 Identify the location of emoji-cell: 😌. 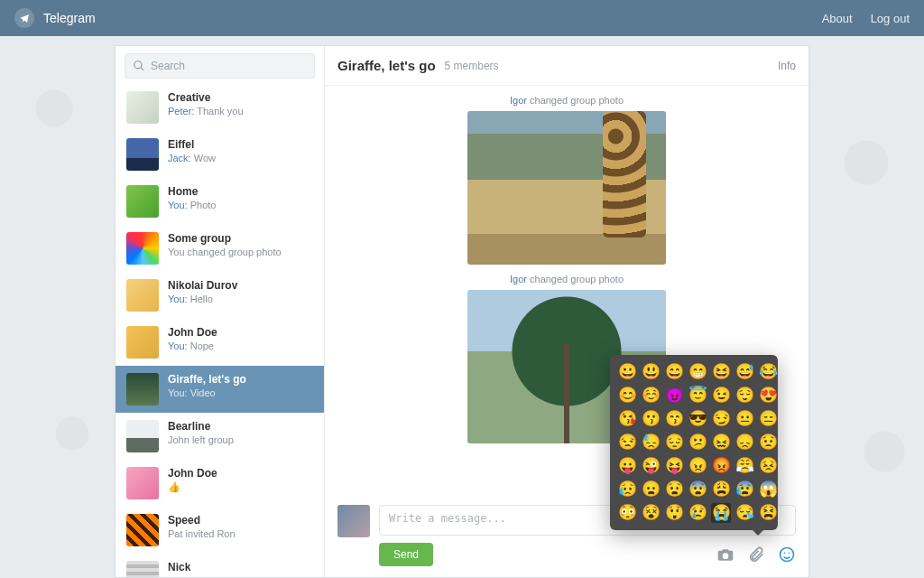
(744, 396).